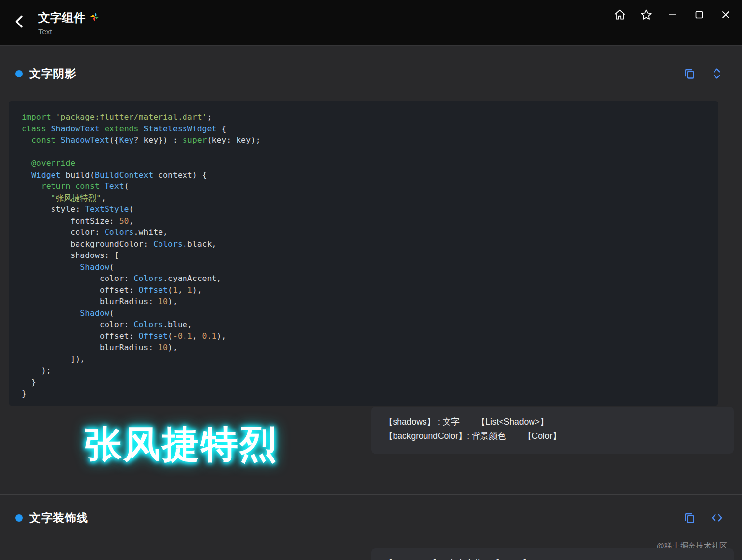  I want to click on page-title: 文字组件, so click(62, 18).